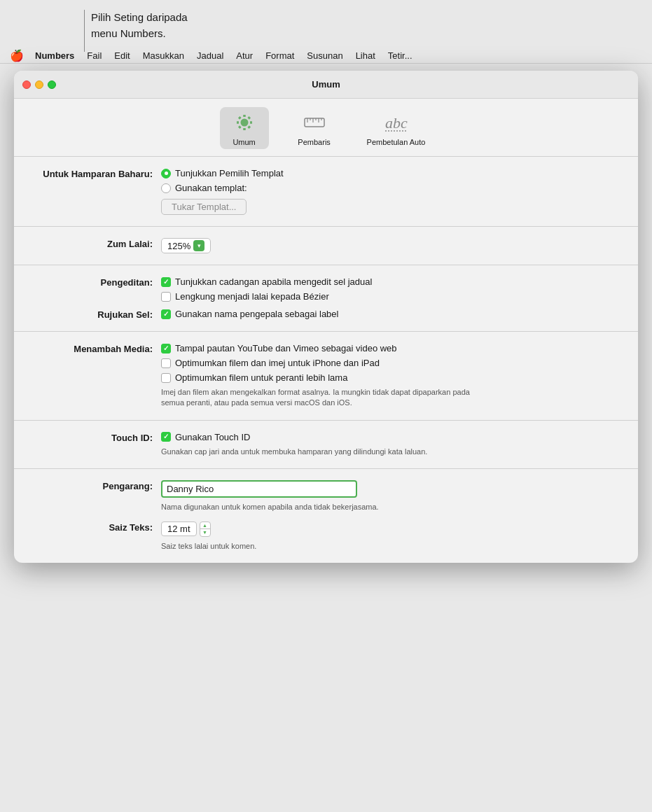 This screenshot has height=812, width=652. Describe the element at coordinates (98, 527) in the screenshot. I see `label-saiz-teks: Saiz Teks:` at that location.